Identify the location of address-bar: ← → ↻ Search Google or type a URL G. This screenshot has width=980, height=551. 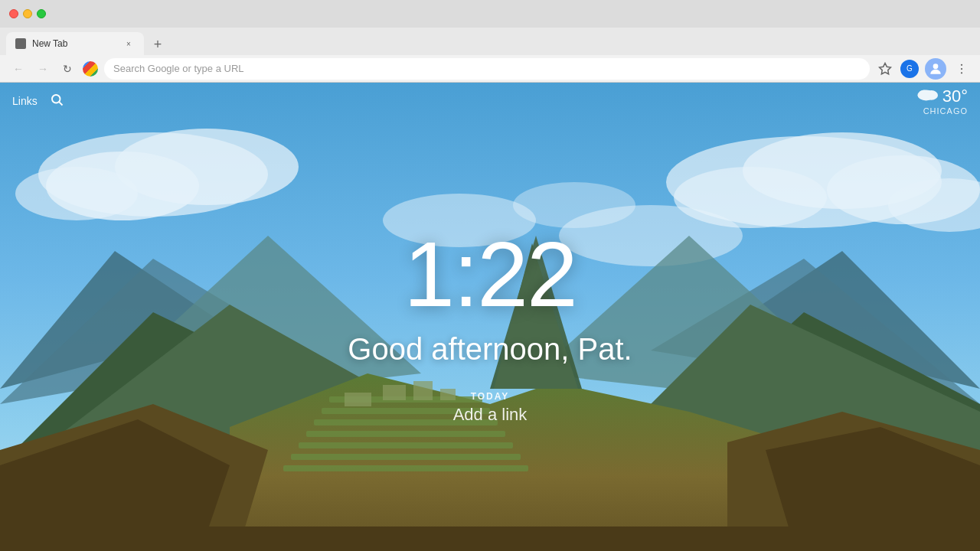
(490, 69).